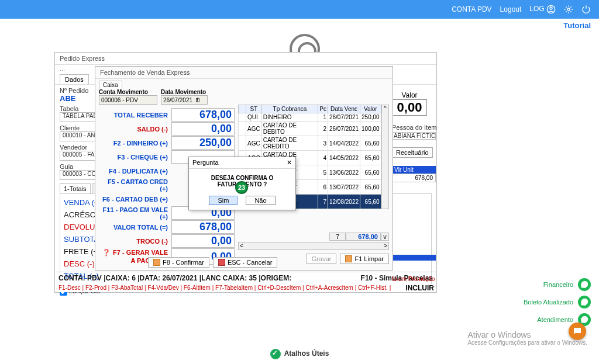 The image size is (599, 364). What do you see at coordinates (111, 85) in the screenshot?
I see `tab-caixa: Caixa` at bounding box center [111, 85].